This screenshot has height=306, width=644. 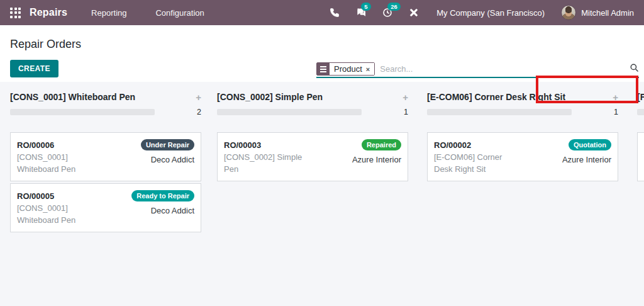 What do you see at coordinates (569, 13) in the screenshot?
I see `avatar` at bounding box center [569, 13].